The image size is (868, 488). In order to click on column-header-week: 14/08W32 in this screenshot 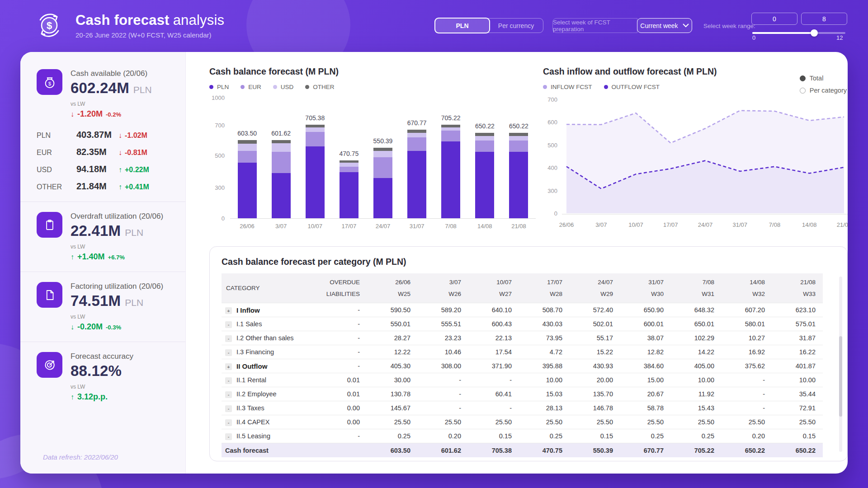, I will do `click(747, 288)`.